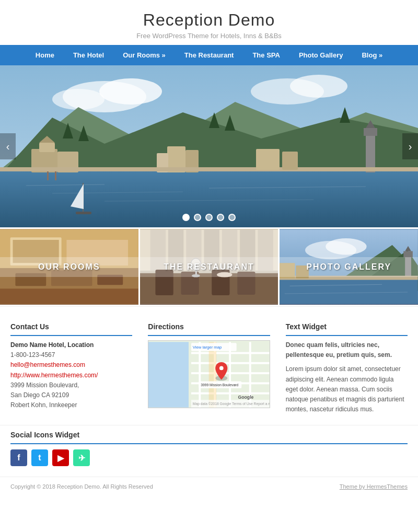 The image size is (418, 532). Describe the element at coordinates (347, 389) in the screenshot. I see `text-widget-body: Lorem ipsum dolor sit amet, consectetuer…` at that location.